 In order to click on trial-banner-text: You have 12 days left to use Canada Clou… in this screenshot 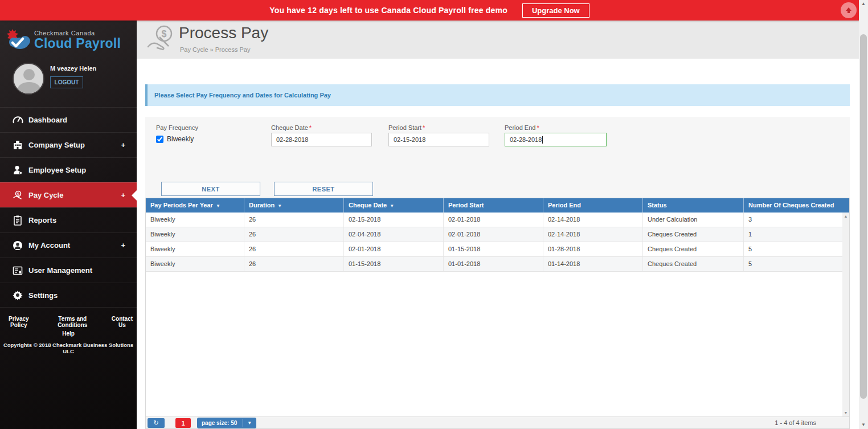, I will do `click(388, 10)`.